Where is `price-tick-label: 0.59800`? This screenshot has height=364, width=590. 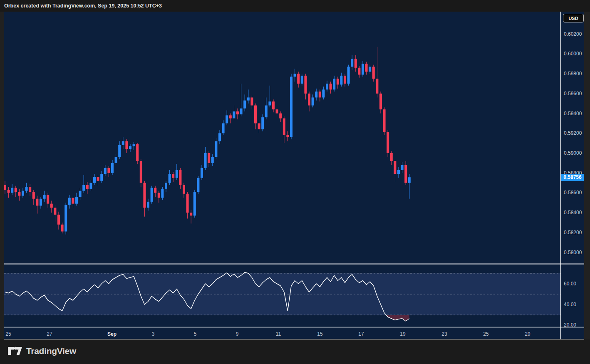 price-tick-label: 0.59800 is located at coordinates (573, 74).